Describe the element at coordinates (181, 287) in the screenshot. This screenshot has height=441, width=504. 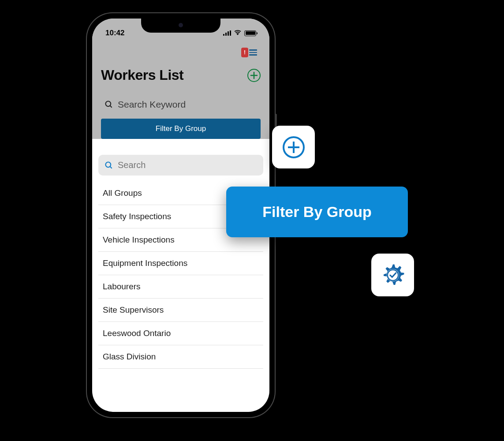
I see `group-item: Labourers` at that location.